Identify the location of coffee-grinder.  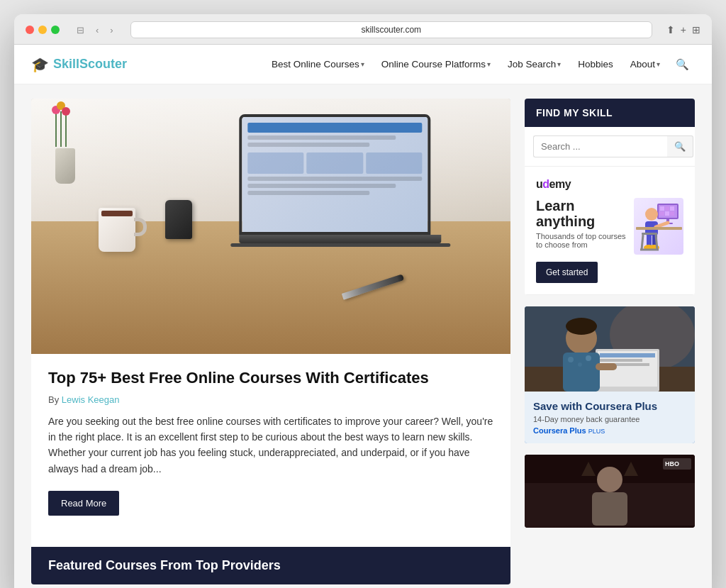
(179, 220).